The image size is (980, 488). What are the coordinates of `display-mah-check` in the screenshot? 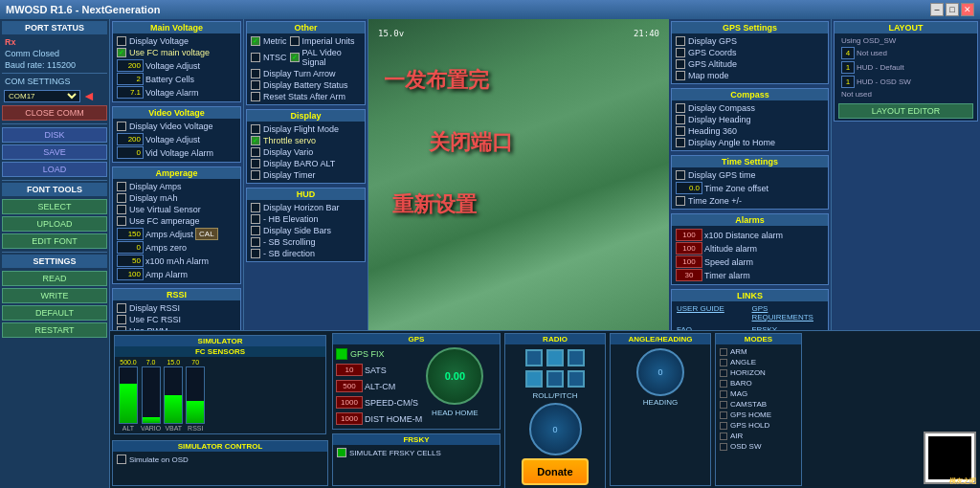 It's located at (122, 198).